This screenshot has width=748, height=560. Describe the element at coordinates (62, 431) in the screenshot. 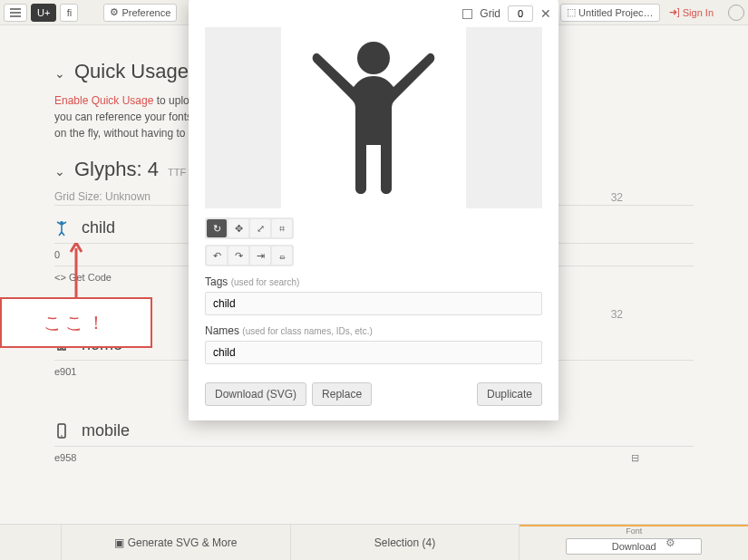

I see `mobile-icon` at that location.